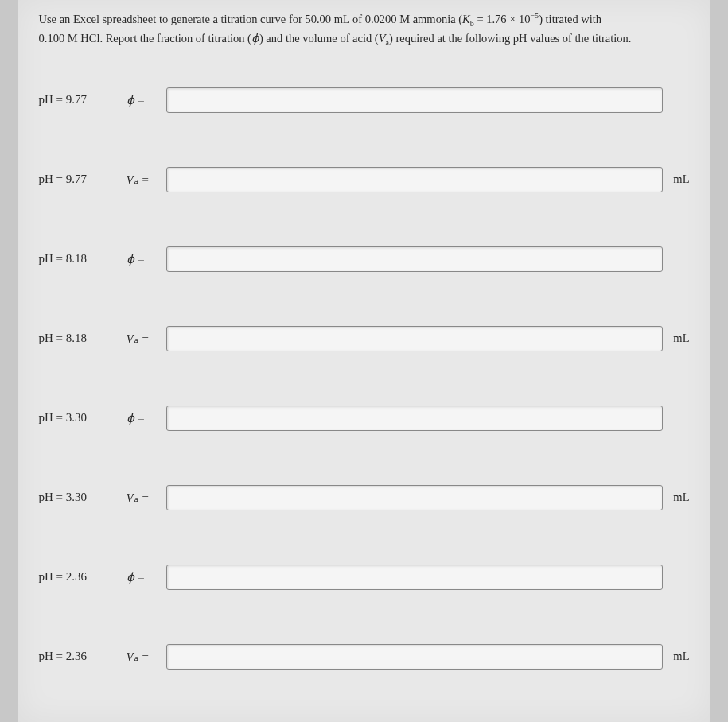  I want to click on kb-letter: K, so click(466, 19).